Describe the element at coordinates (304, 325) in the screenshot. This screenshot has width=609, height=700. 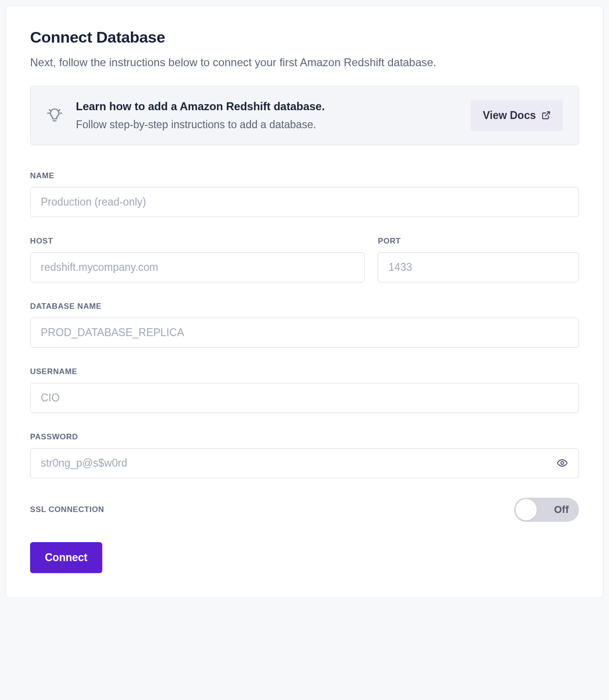
I see `database-name-field: DATABASE NAME` at that location.